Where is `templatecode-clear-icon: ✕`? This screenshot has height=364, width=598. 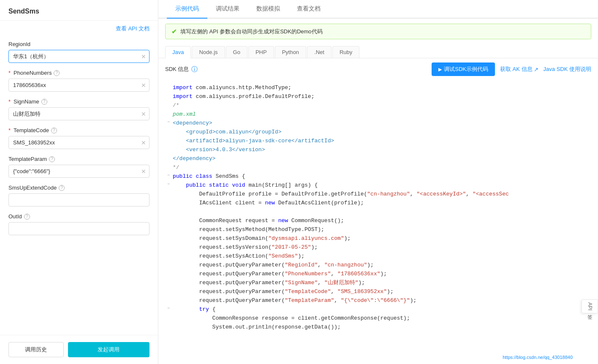 templatecode-clear-icon: ✕ is located at coordinates (144, 143).